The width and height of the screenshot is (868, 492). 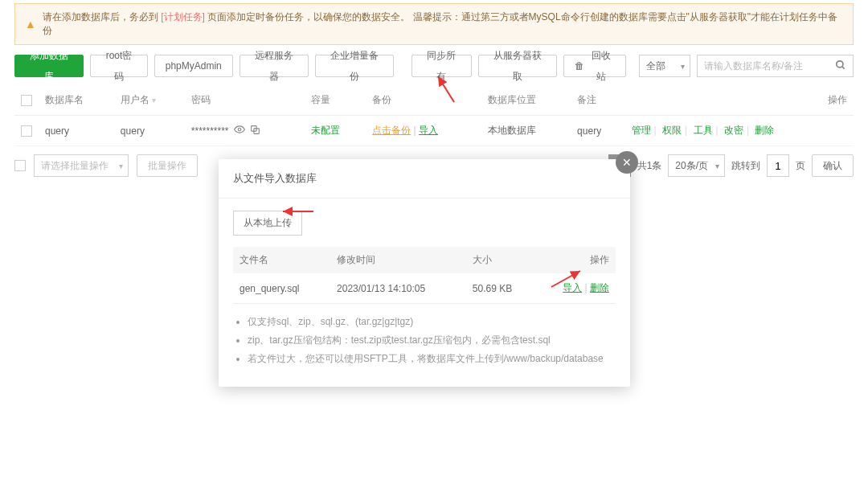 What do you see at coordinates (775, 66) in the screenshot?
I see `search-box` at bounding box center [775, 66].